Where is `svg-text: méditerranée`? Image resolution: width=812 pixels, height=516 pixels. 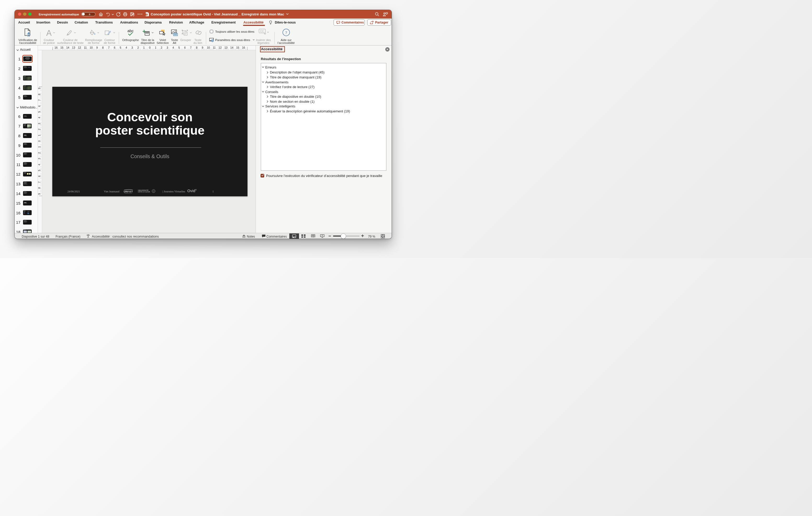
svg-text: méditerranée is located at coordinates (128, 193).